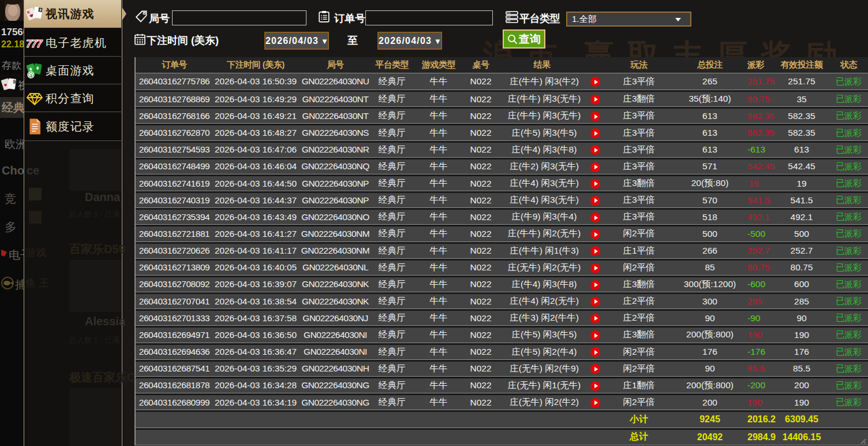  What do you see at coordinates (35, 43) in the screenshot?
I see `svg-text: 777` at bounding box center [35, 43].